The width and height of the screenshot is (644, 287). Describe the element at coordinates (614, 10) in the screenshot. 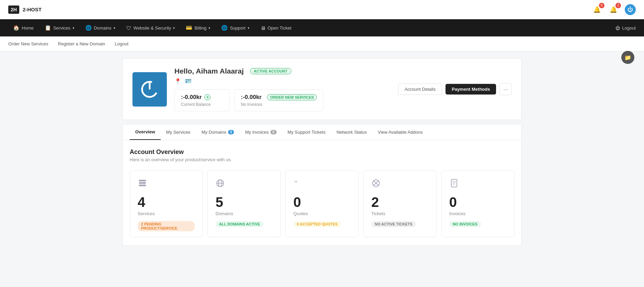

I see `header-icons: 🔔 0 🔔 2 ⏻` at that location.